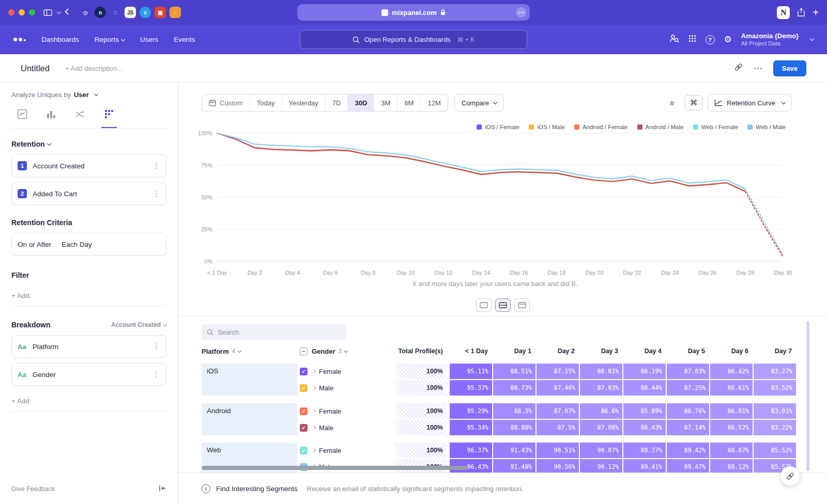  I want to click on add-breakdown-button: + Add, so click(89, 401).